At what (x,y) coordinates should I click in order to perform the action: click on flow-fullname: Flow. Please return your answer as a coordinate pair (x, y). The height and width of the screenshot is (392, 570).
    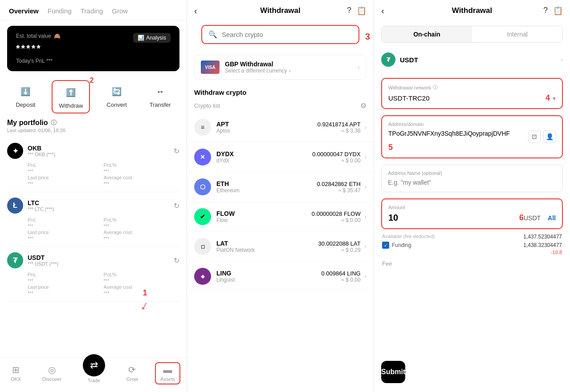
    Looking at the image, I should click on (264, 220).